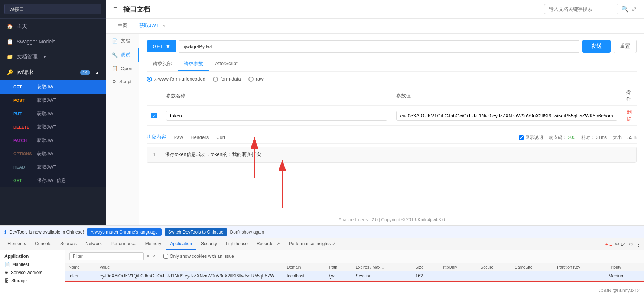  I want to click on sidebar-item-post-jwt: POST 获取JWT, so click(53, 100).